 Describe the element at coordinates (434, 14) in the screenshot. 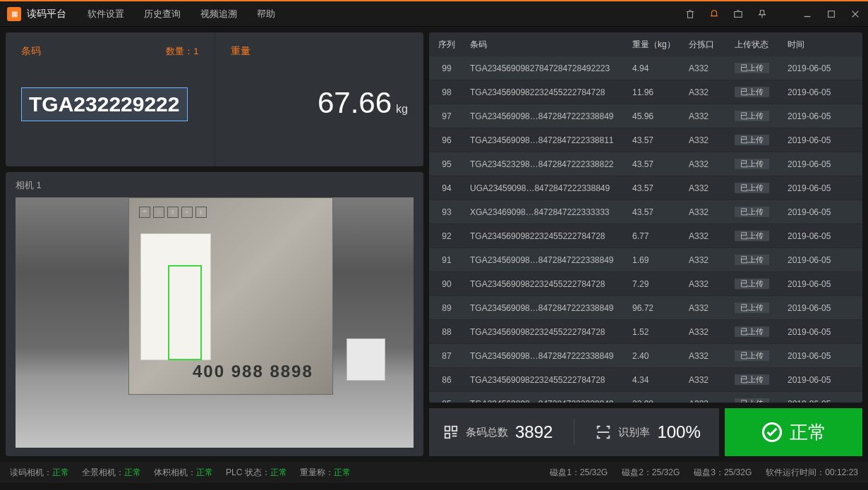

I see `titlebar: ▦ 读码平台 软件设置 历史查询 视频追溯 帮助` at that location.